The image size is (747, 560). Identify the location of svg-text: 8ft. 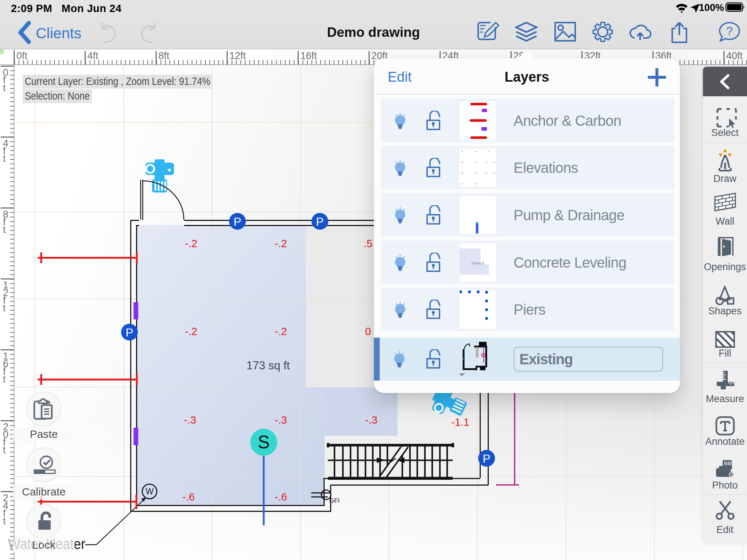
(164, 56).